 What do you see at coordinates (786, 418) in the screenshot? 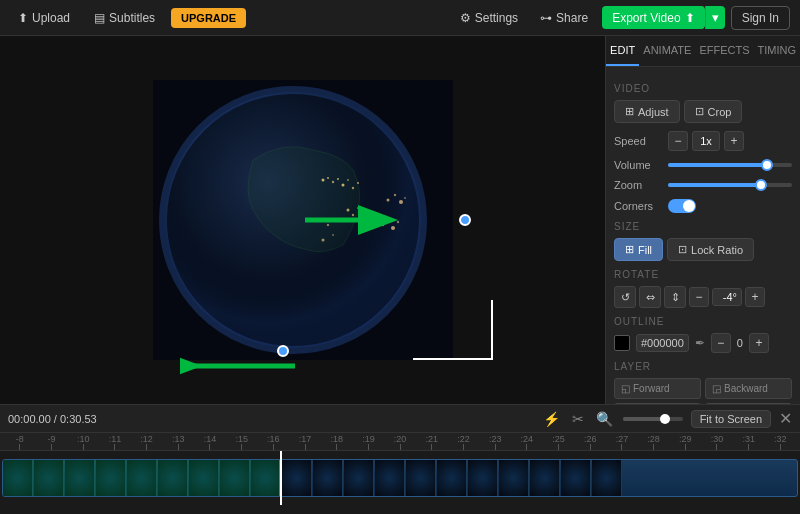
I see `close-timeline-button: ✕` at bounding box center [786, 418].